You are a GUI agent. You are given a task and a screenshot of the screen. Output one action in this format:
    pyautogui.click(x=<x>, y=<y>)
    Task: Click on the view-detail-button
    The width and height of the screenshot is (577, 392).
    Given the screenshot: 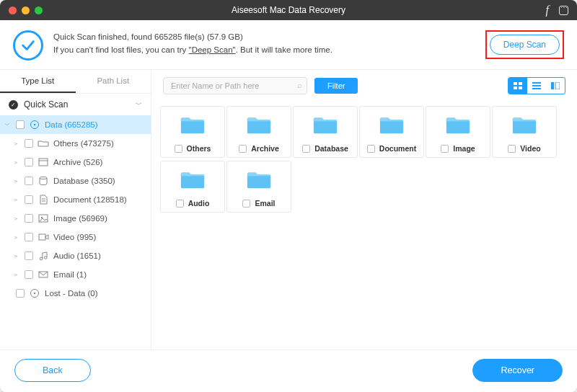 What is the action you would take?
    pyautogui.click(x=555, y=86)
    